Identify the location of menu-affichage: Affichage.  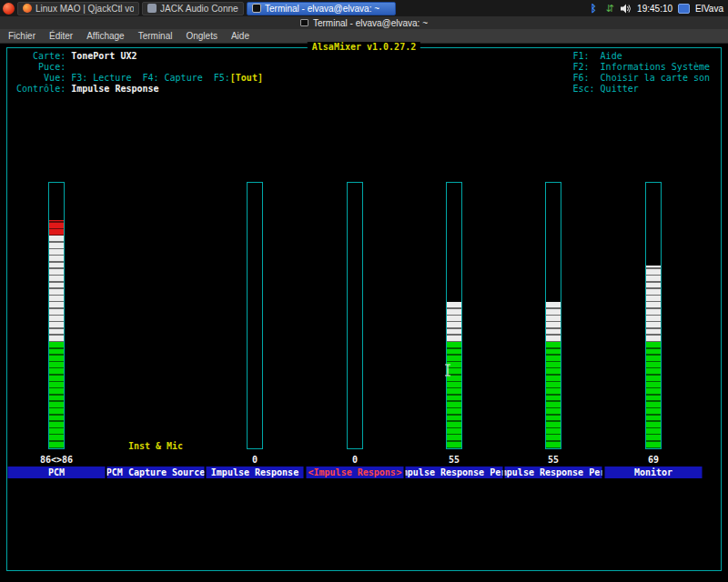
(106, 36).